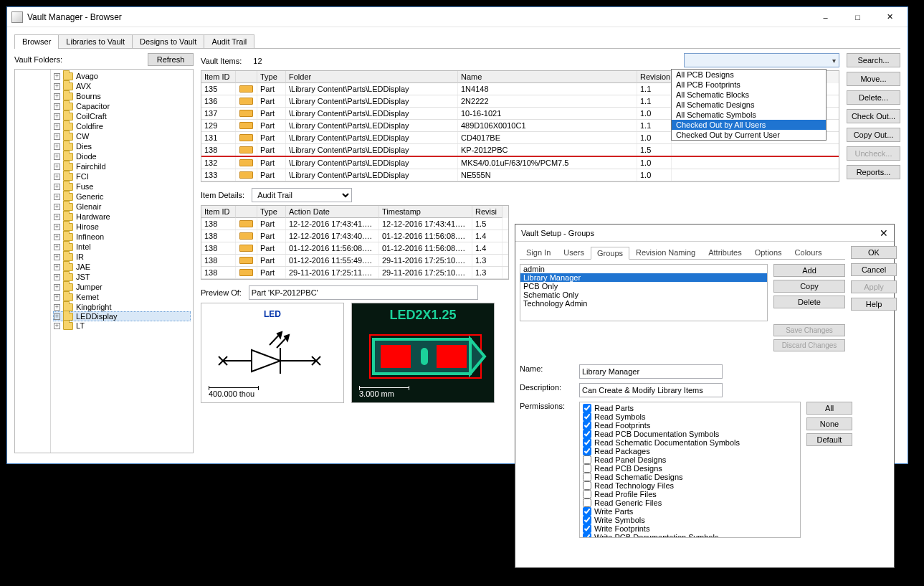 This screenshot has height=586, width=924. I want to click on dialog-tab-revision-naming: Revision Naming, so click(665, 252).